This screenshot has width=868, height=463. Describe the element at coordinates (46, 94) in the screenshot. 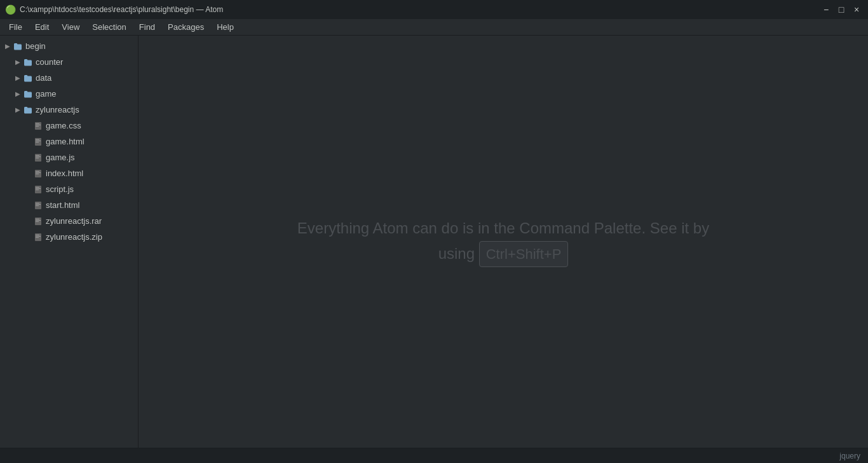

I see `tree-label-game: game` at that location.